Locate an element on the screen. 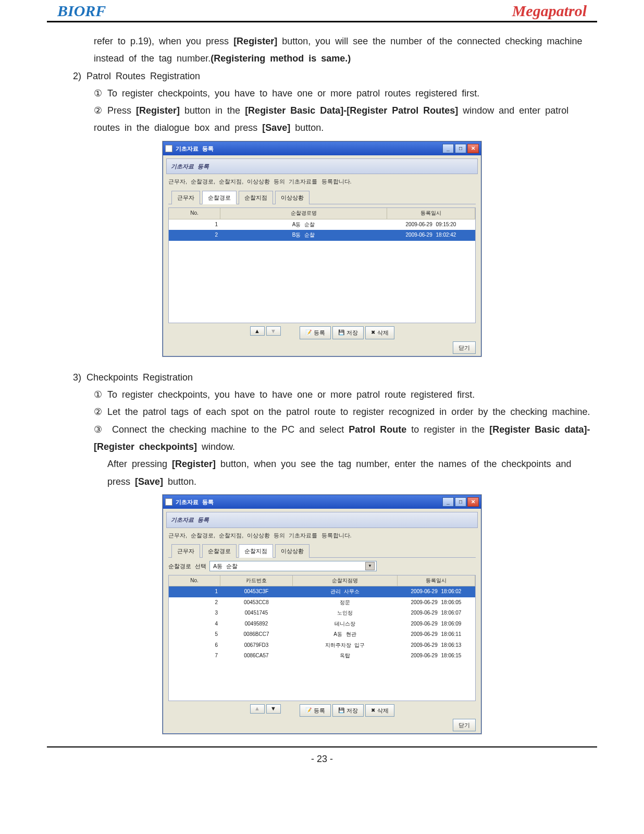  header-right: Megapatrol is located at coordinates (549, 11).